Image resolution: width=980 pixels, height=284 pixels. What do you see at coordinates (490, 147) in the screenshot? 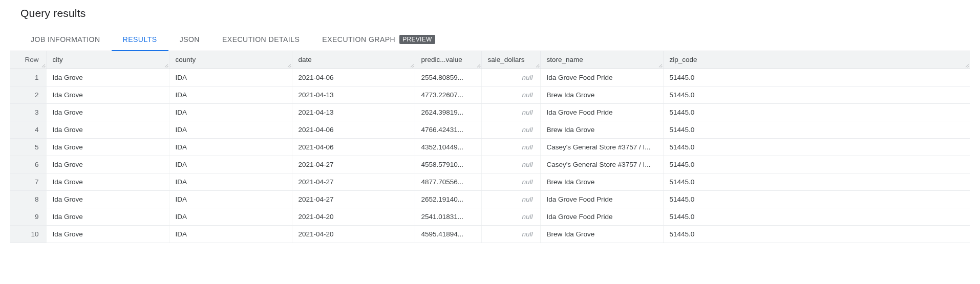
I see `table-row: 5Ida GroveIDA2021-04-064352.10449...null…` at bounding box center [490, 147].